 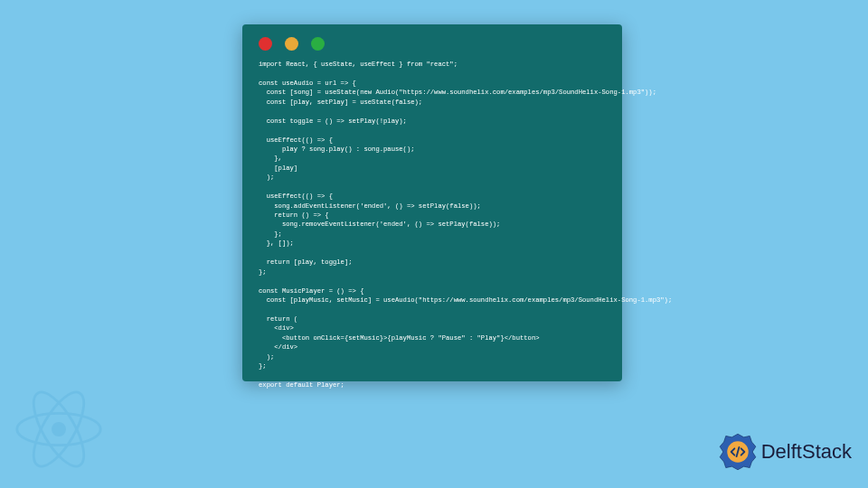 What do you see at coordinates (59, 429) in the screenshot?
I see `react-atom-icon` at bounding box center [59, 429].